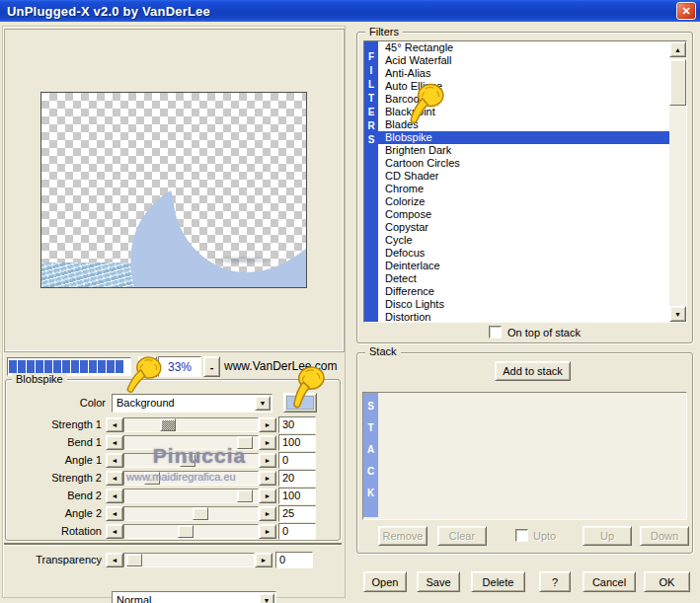 The height and width of the screenshot is (603, 700). I want to click on watermark-site: www.maidiregrafica.eu, so click(191, 477).